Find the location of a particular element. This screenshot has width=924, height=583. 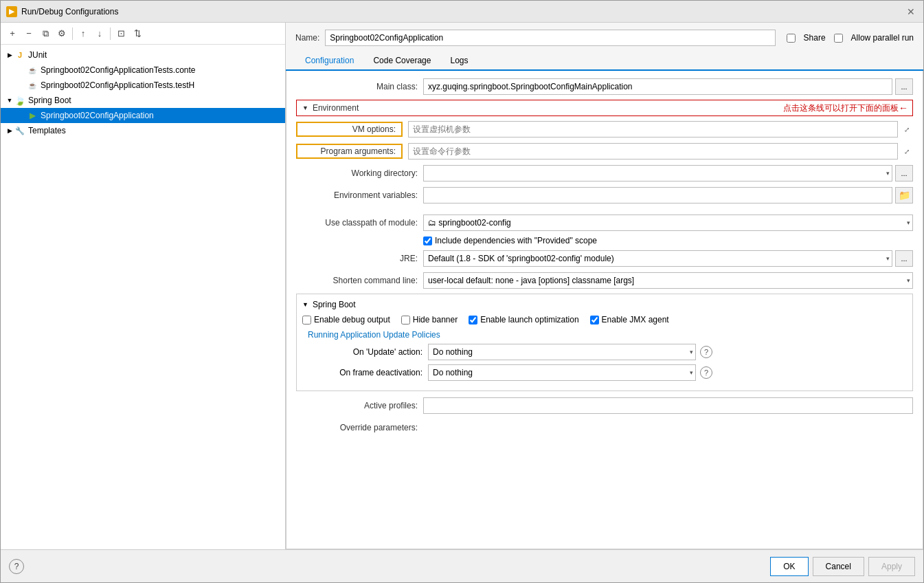

dialog-icon: ▶ is located at coordinates (12, 12).